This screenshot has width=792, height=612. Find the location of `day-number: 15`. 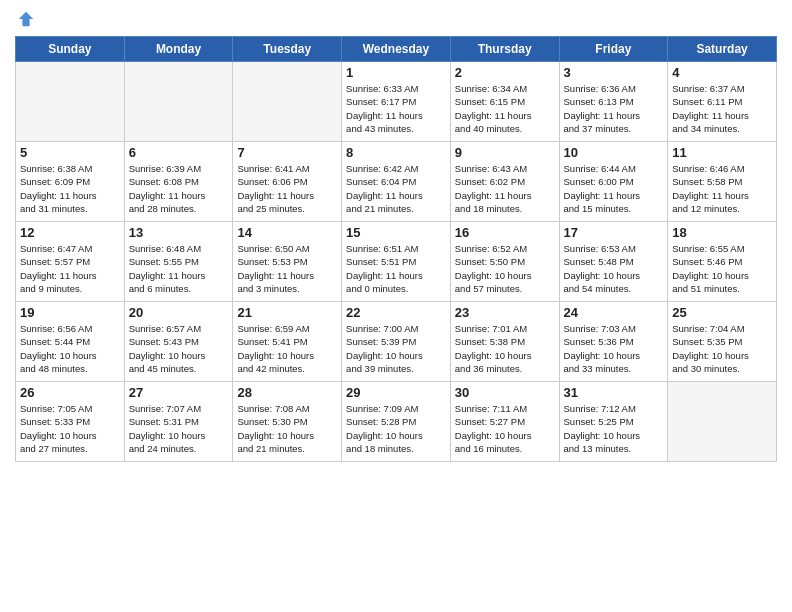

day-number: 15 is located at coordinates (396, 232).